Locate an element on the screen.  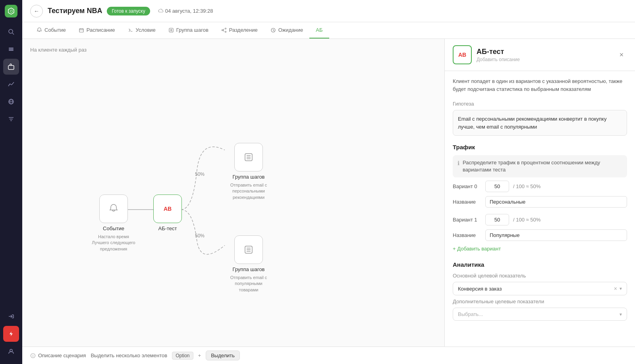
primary-arrow-icon: ▾ is located at coordinates (621, 289).